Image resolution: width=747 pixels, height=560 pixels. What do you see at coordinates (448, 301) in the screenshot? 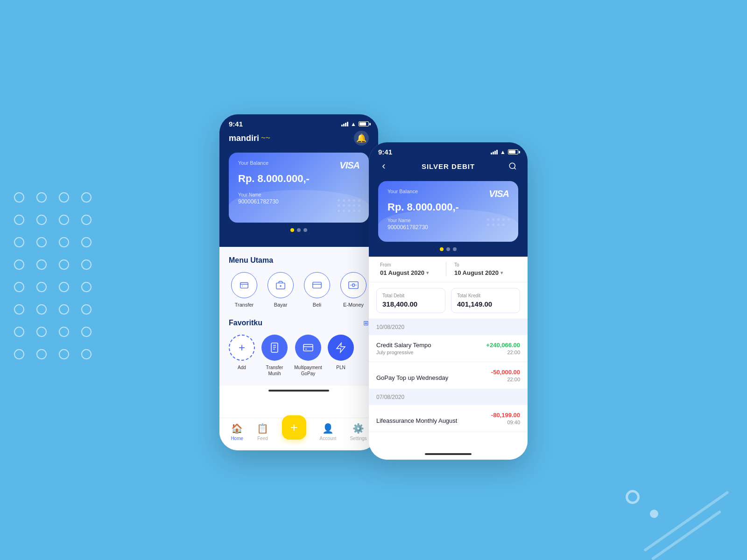
I see `totals-row: Total Debit 318,400.00 Total Kredit 401,…` at bounding box center [448, 301].